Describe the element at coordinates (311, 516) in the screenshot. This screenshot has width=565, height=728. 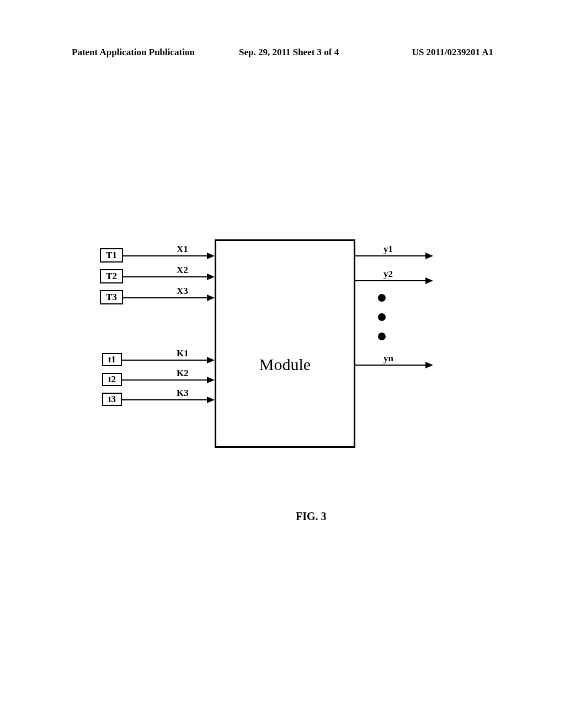
I see `figure-caption: FIG. 3` at that location.